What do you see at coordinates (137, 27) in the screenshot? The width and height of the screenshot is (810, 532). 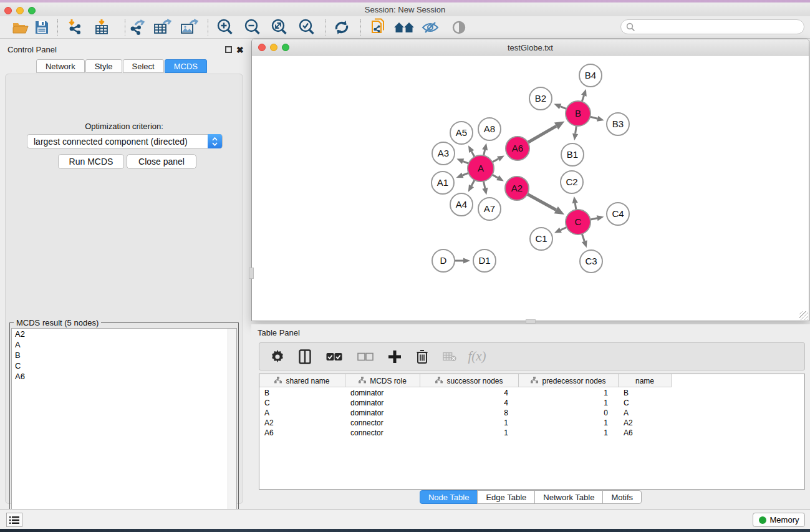 I see `export-network-icon` at bounding box center [137, 27].